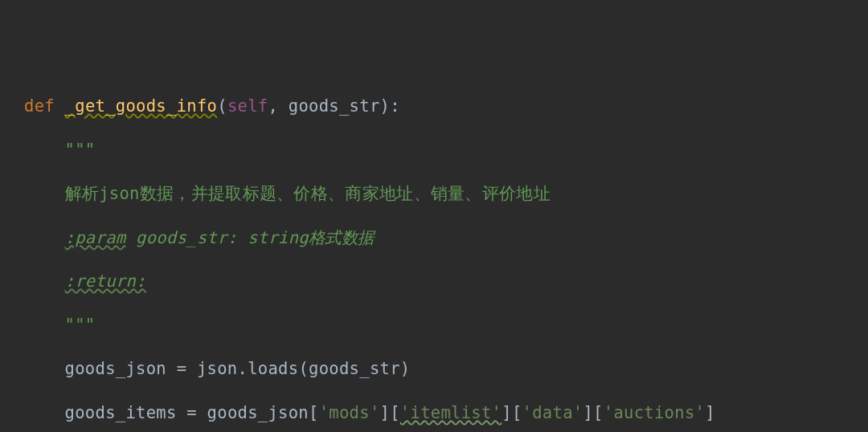 The image size is (868, 432). What do you see at coordinates (654, 413) in the screenshot?
I see `key-auctions: 'auctions'` at bounding box center [654, 413].